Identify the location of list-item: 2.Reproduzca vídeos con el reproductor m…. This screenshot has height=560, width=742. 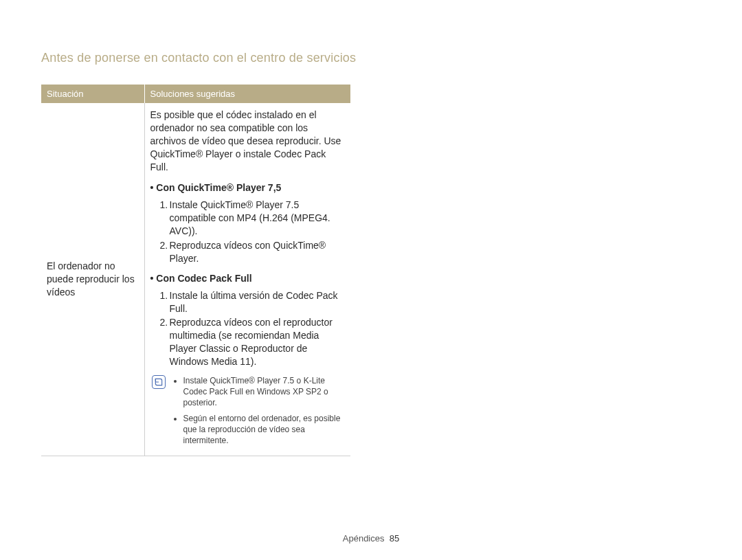
(253, 342).